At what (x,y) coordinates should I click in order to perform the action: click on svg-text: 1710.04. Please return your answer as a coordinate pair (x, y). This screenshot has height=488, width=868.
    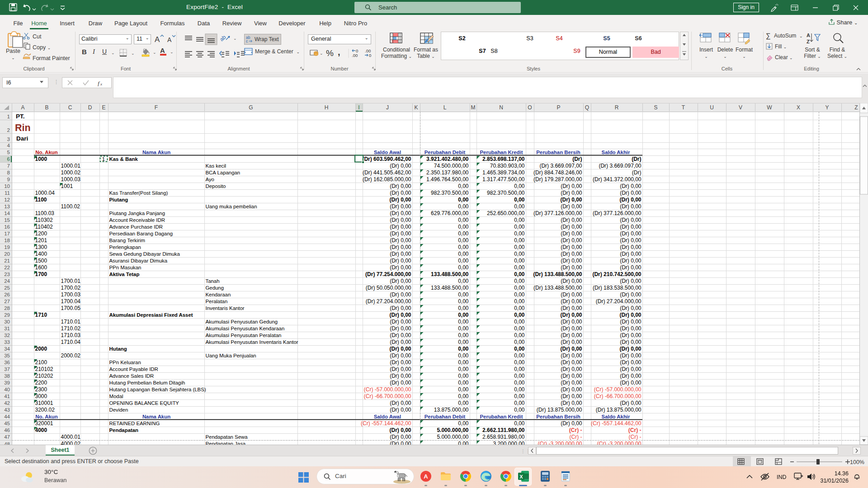
    Looking at the image, I should click on (71, 342).